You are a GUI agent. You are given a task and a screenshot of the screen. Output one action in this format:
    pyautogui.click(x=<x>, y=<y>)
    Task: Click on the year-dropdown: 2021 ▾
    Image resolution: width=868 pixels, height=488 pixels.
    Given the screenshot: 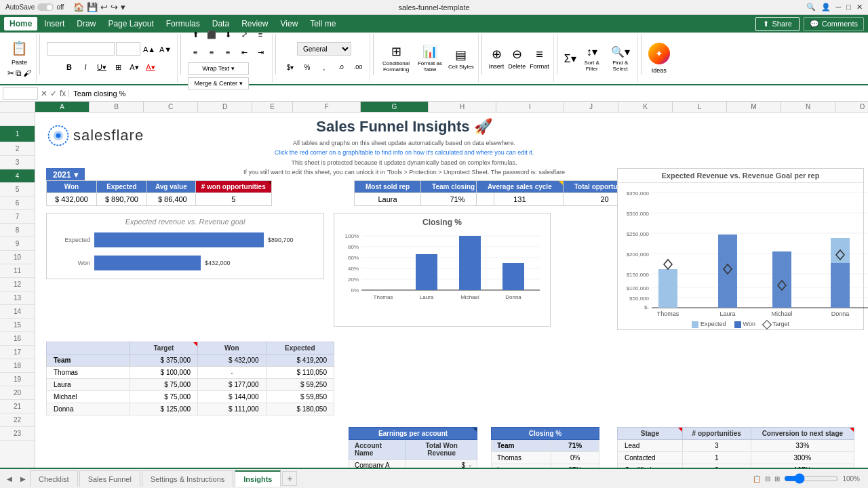 What is the action you would take?
    pyautogui.click(x=65, y=175)
    